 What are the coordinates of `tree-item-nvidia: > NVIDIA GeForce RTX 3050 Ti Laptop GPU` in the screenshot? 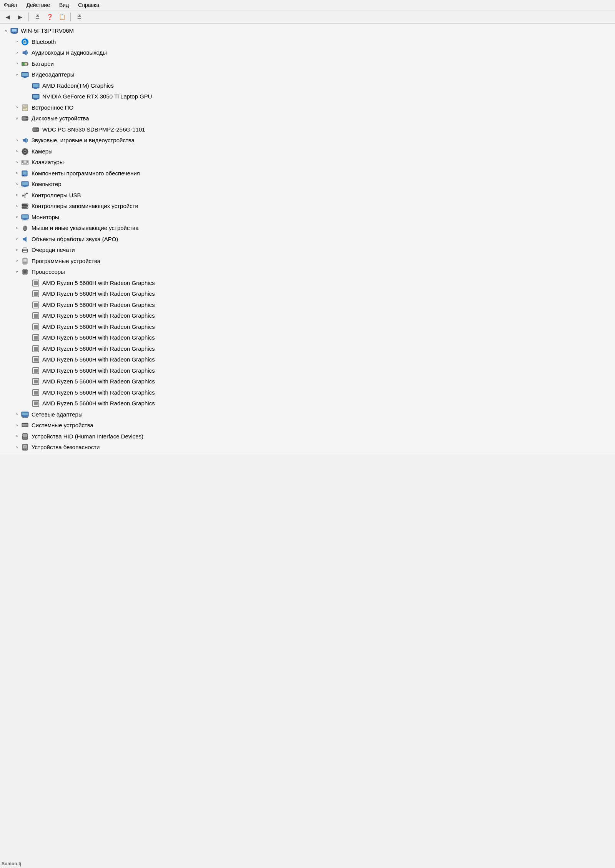 It's located at (308, 97).